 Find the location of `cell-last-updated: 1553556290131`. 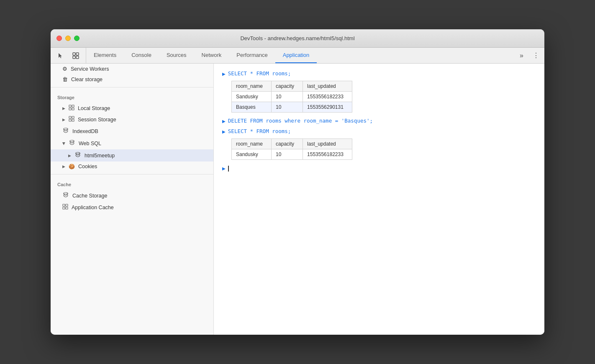

cell-last-updated: 1553556290131 is located at coordinates (328, 107).